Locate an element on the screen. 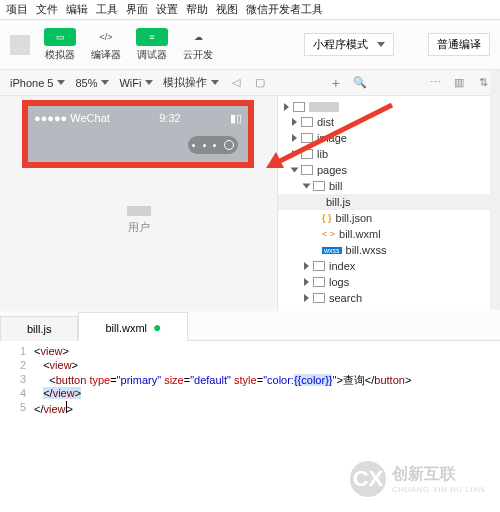 This screenshot has height=512, width=500. tree-file-billjson: { }bill.json is located at coordinates (389, 218).